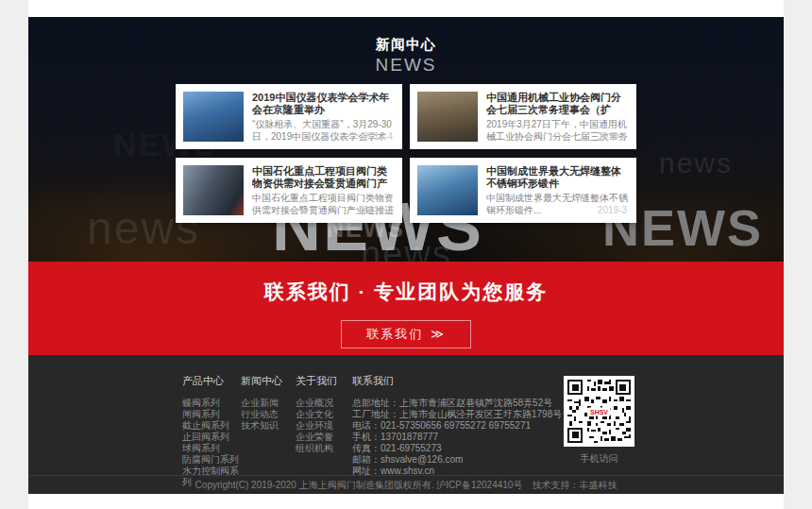 Image resolution: width=812 pixels, height=509 pixels. Describe the element at coordinates (323, 178) in the screenshot. I see `news-title: 中国石化重点工程项目阀门类物资供需对接会暨贯通阀门产业链推进会顺利召开` at that location.